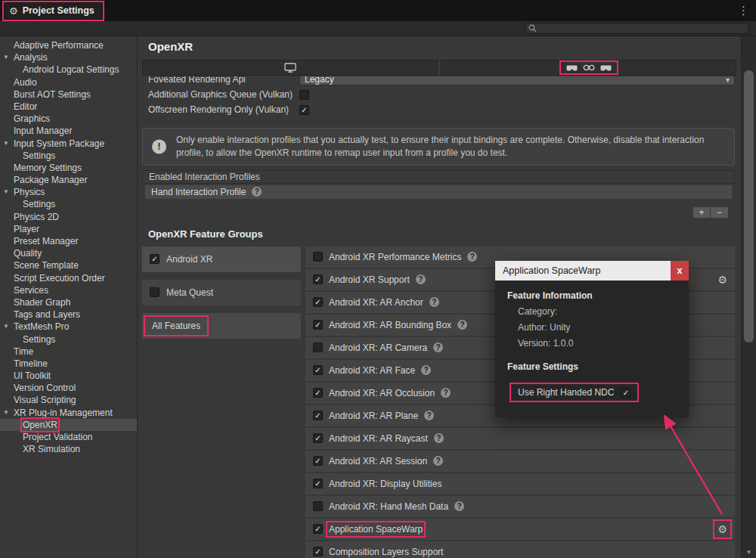  Describe the element at coordinates (68, 217) in the screenshot. I see `sidebar-item-physics-2d: Physics 2D` at that location.